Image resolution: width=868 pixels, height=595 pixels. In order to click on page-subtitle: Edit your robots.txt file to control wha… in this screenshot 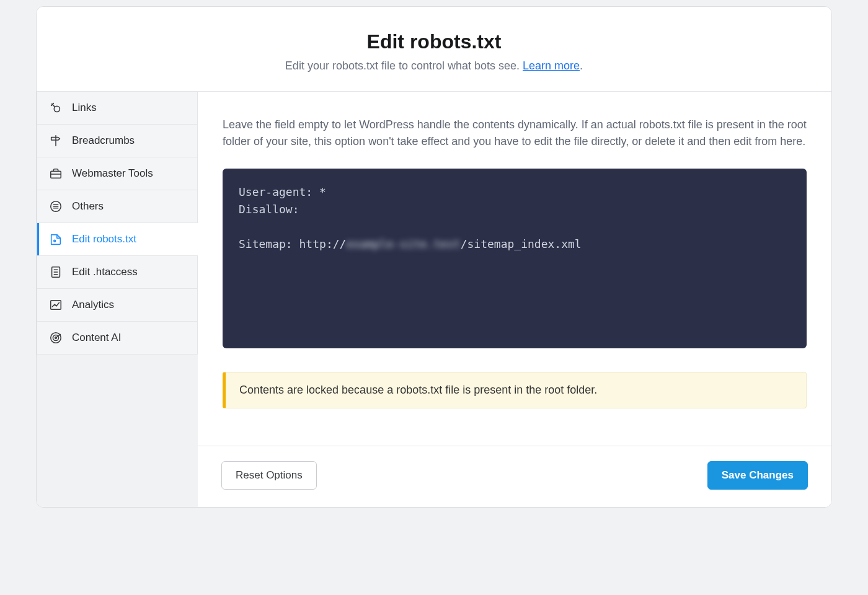, I will do `click(434, 66)`.